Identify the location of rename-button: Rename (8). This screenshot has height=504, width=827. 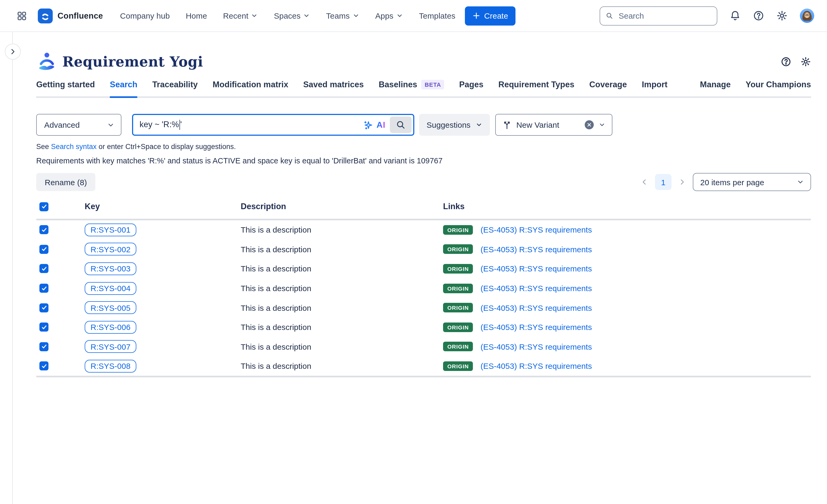
(66, 182).